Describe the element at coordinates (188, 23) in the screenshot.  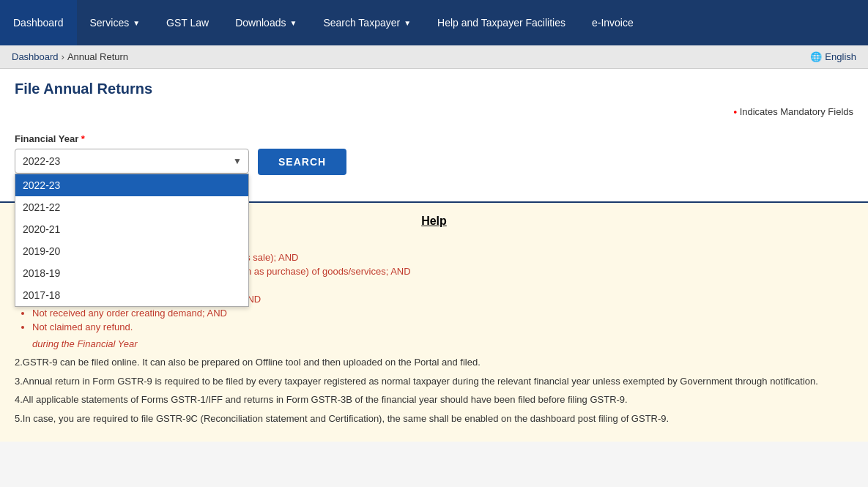
I see `nav-gst-law: GST Law` at that location.